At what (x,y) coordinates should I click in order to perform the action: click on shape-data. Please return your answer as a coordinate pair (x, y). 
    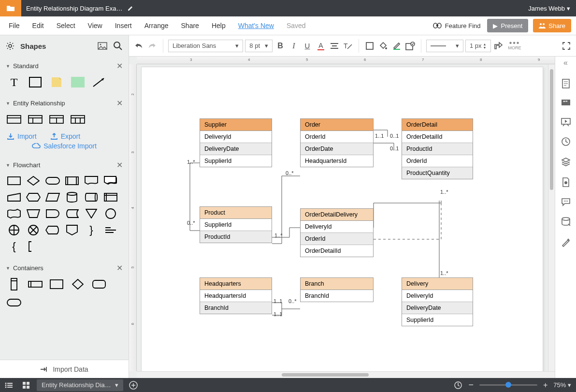
    Looking at the image, I should click on (53, 197).